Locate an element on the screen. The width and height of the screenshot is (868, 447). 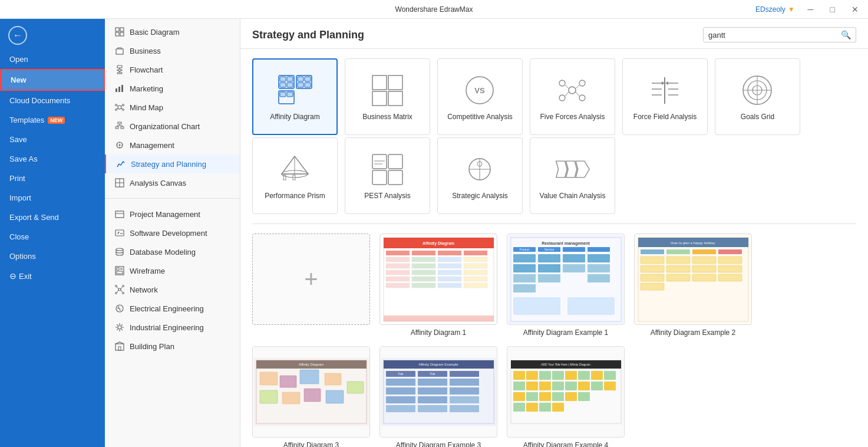
category-item-basic: Basic Diagram is located at coordinates (172, 32).